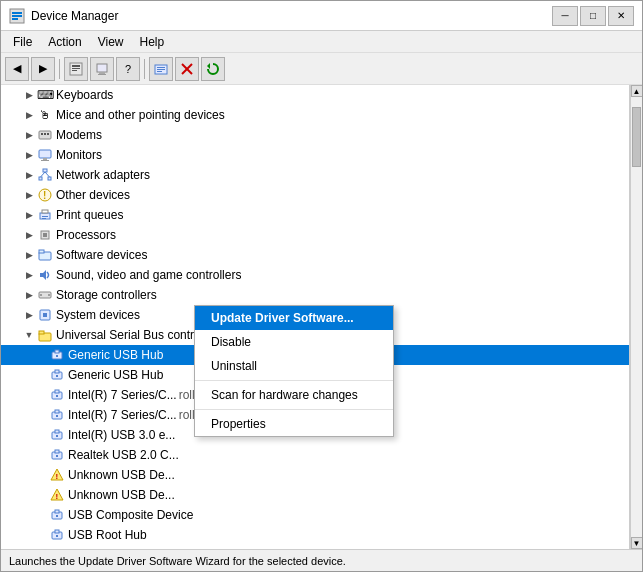  What do you see at coordinates (315, 275) in the screenshot?
I see `list-item: ▶ Sound, video and game controllers` at bounding box center [315, 275].